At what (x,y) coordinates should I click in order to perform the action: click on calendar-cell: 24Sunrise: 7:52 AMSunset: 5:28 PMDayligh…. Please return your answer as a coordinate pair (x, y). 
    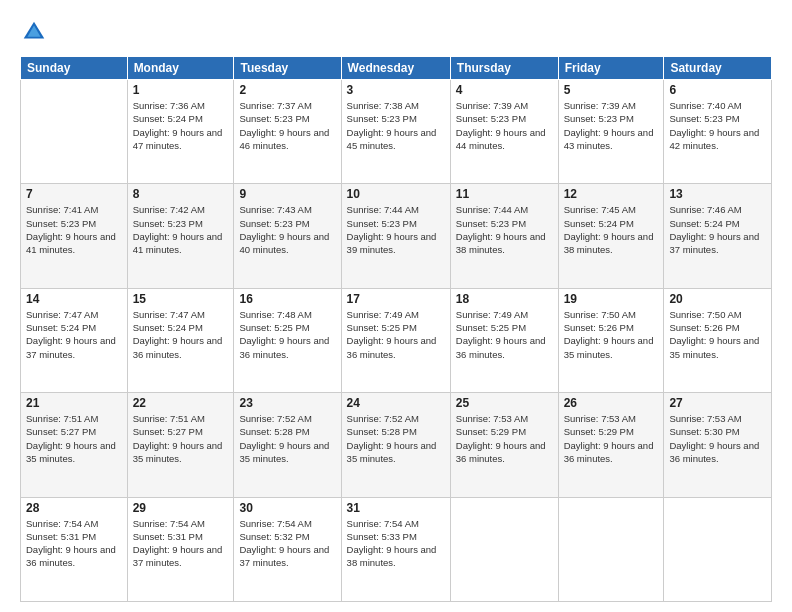
    Looking at the image, I should click on (396, 445).